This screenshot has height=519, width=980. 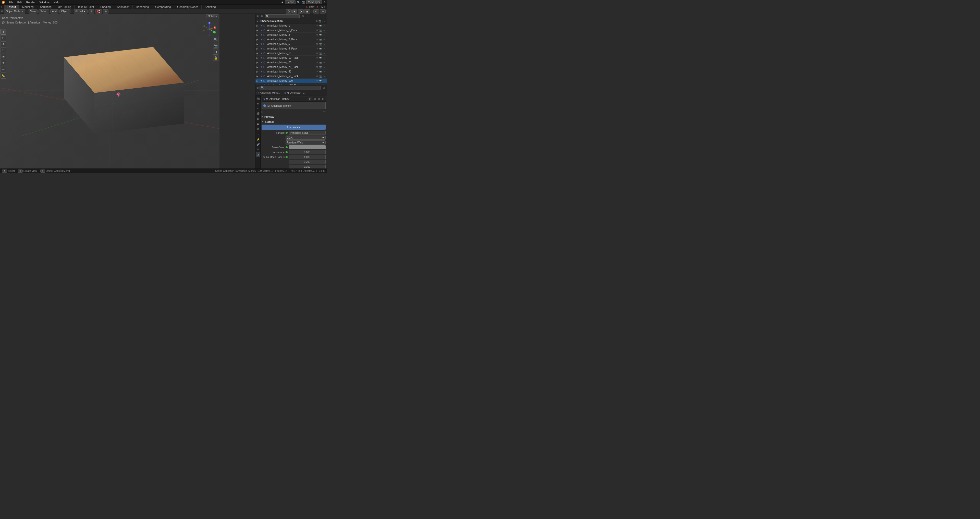 What do you see at coordinates (258, 44) in the screenshot?
I see `row-expand-4: ▶` at bounding box center [258, 44].